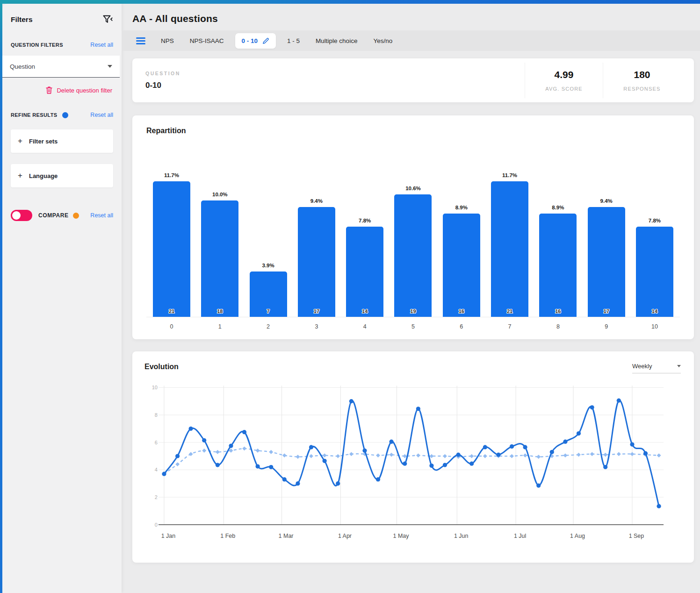  Describe the element at coordinates (564, 89) in the screenshot. I see `avg-score-label: AVG. SCORE` at that location.